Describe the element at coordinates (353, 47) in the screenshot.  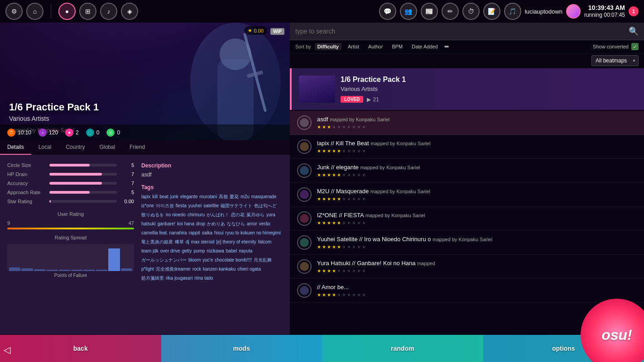
I see `sort-artist: Artist` at that location.